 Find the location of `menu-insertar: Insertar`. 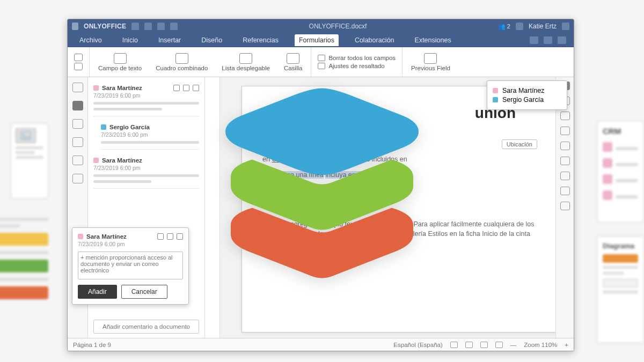

menu-insertar: Insertar is located at coordinates (170, 40).